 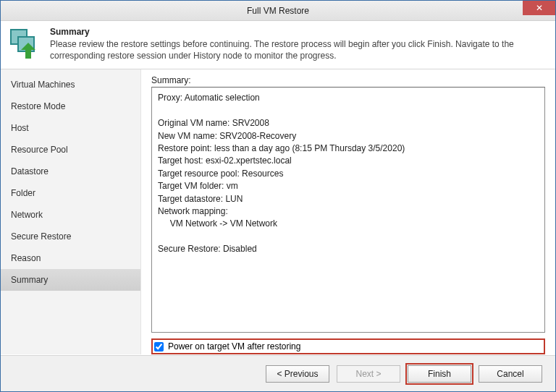 I want to click on sidebar-item-summary: Summary, so click(x=71, y=280).